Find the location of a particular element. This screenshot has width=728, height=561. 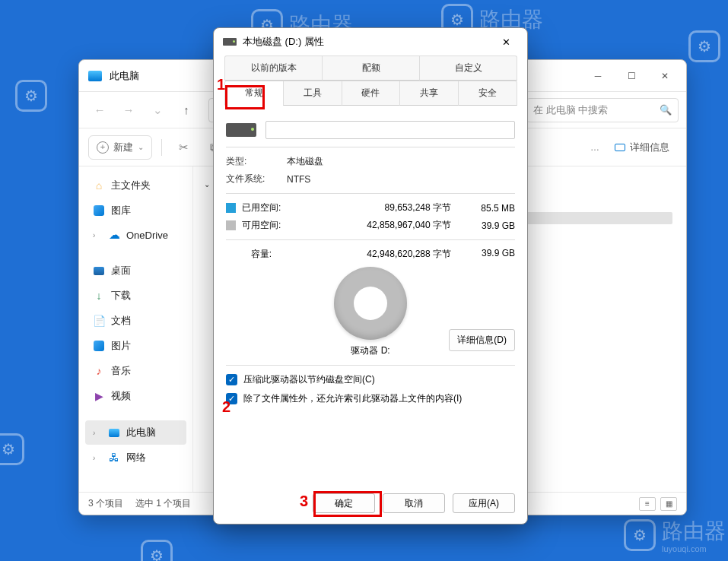

type-value: 本地磁盘 is located at coordinates (305, 161).